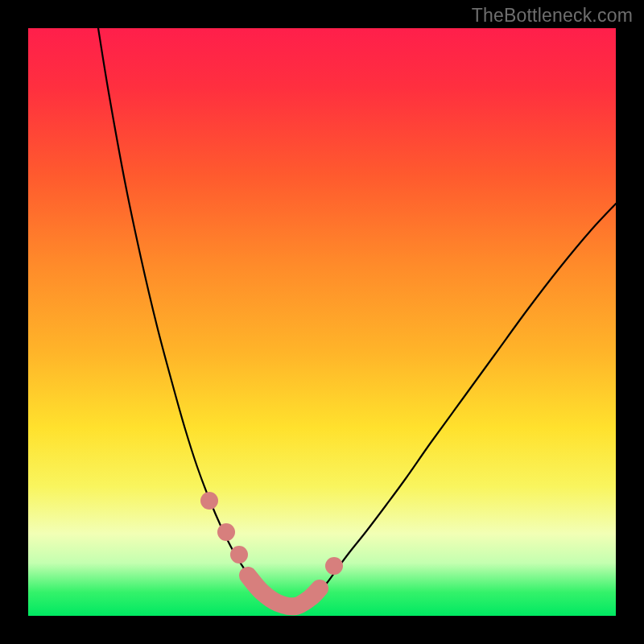  Describe the element at coordinates (272, 533) in the screenshot. I see `bead-dots-group` at that location.